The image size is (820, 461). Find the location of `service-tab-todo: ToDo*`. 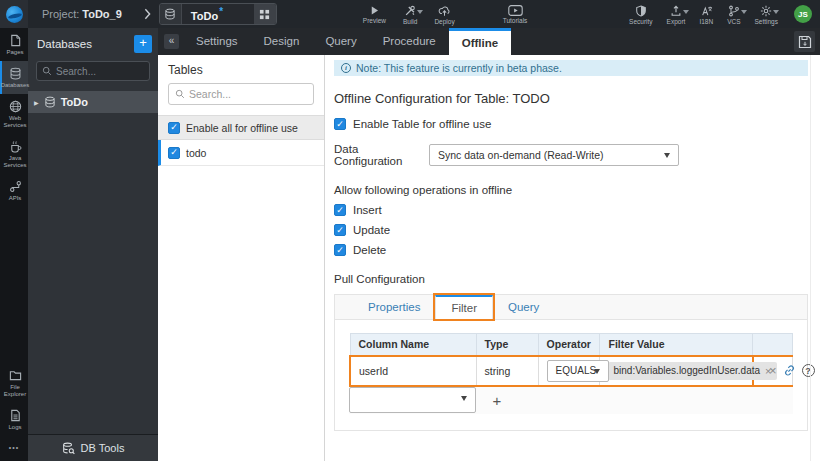

service-tab-todo: ToDo* is located at coordinates (218, 14).